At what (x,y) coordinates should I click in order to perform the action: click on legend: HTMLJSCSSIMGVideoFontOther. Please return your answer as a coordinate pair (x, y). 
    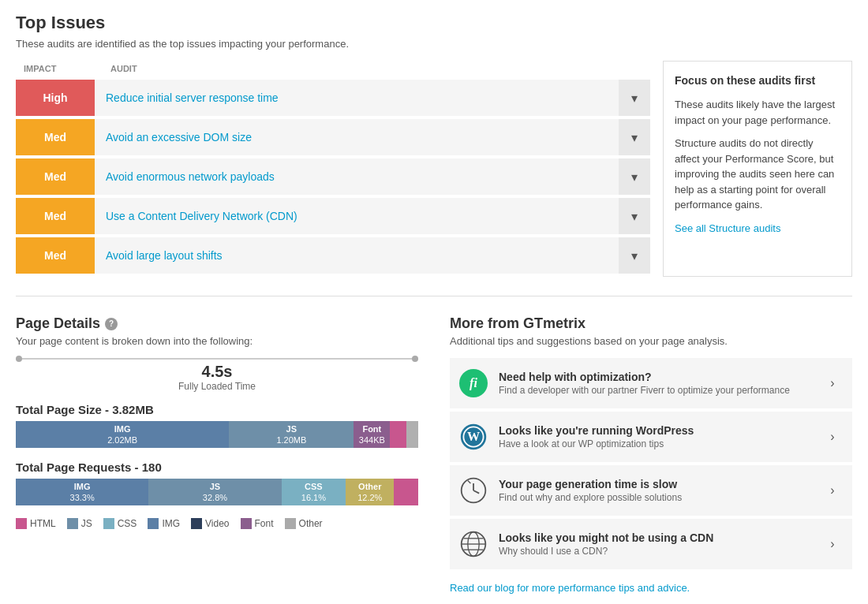
    Looking at the image, I should click on (217, 524).